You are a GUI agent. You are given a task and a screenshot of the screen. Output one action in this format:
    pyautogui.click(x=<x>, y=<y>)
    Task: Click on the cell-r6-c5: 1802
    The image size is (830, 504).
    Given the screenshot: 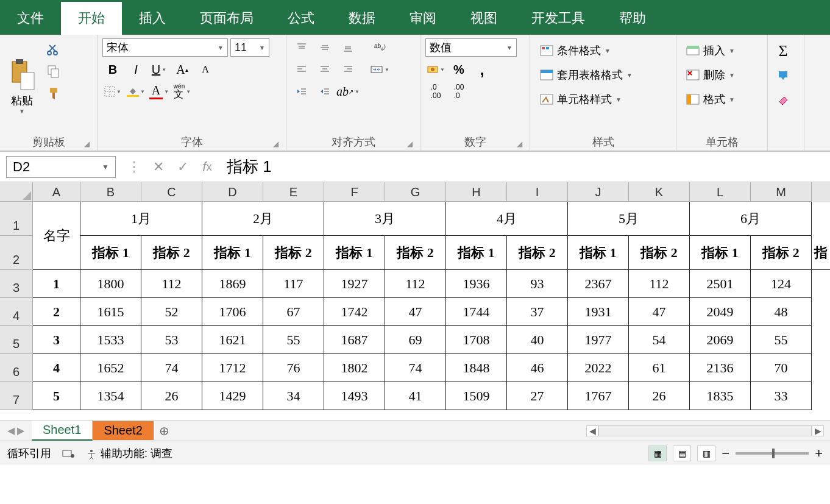 What is the action you would take?
    pyautogui.click(x=355, y=368)
    